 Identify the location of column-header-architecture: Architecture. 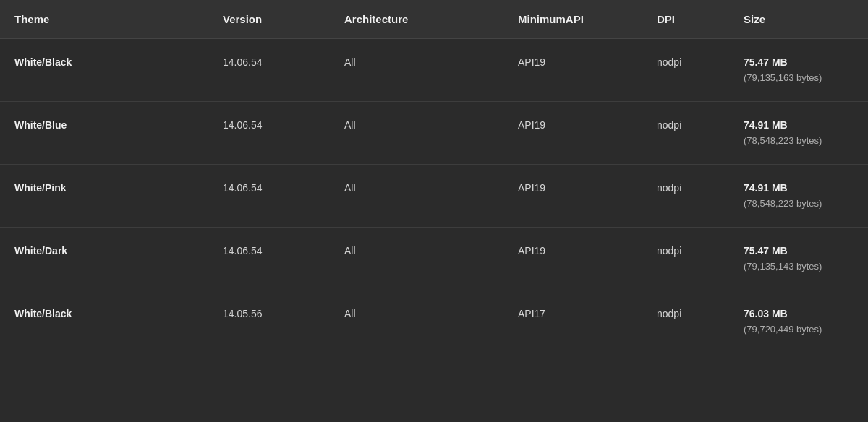
(417, 20).